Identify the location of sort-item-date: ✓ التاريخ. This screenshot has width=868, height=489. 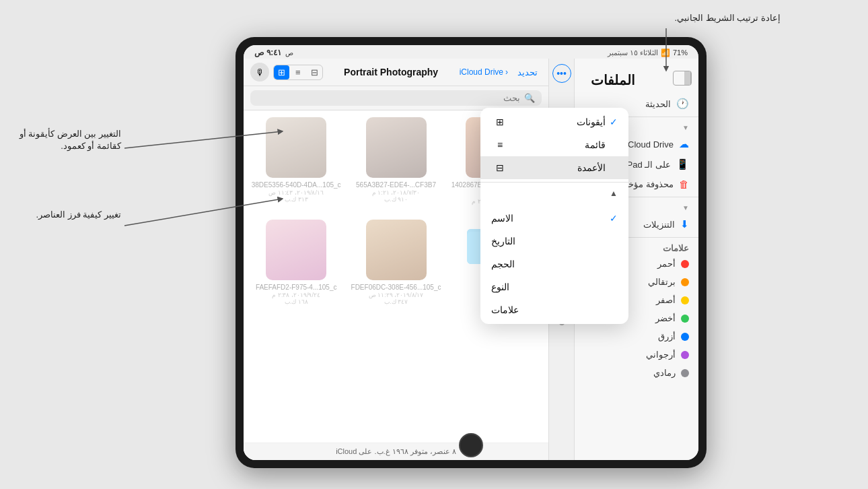
(554, 241).